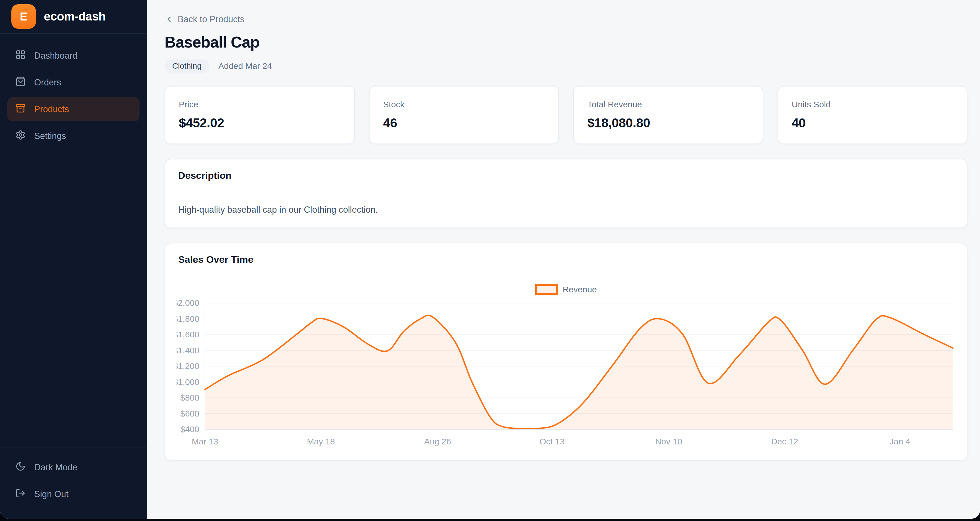 Image resolution: width=980 pixels, height=521 pixels. I want to click on sidebar-item-label: Products, so click(52, 110).